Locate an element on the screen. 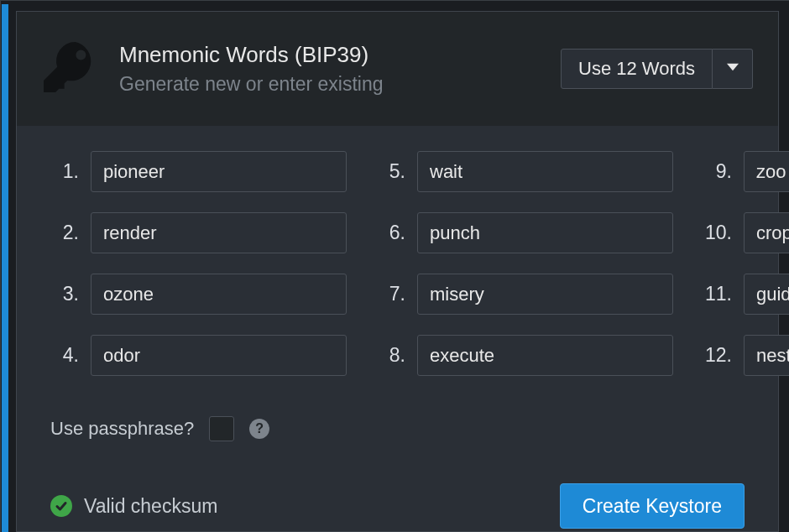 The height and width of the screenshot is (532, 789). caret-down-icon is located at coordinates (733, 69).